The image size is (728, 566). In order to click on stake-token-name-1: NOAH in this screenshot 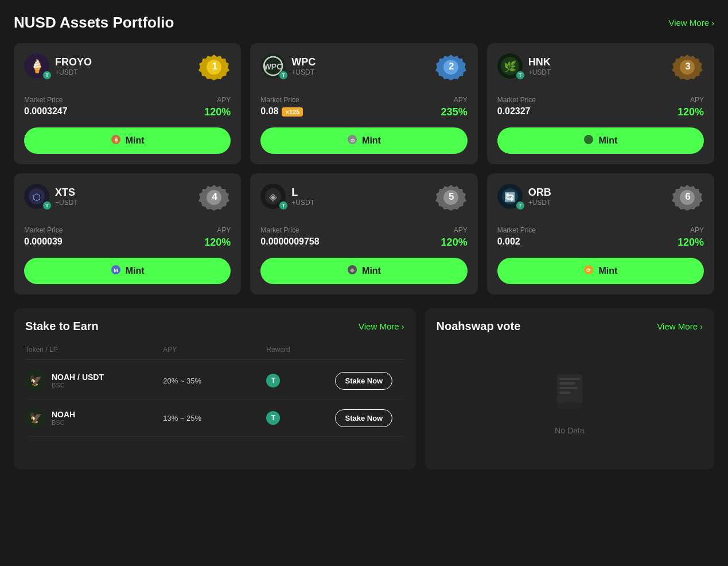, I will do `click(63, 414)`.